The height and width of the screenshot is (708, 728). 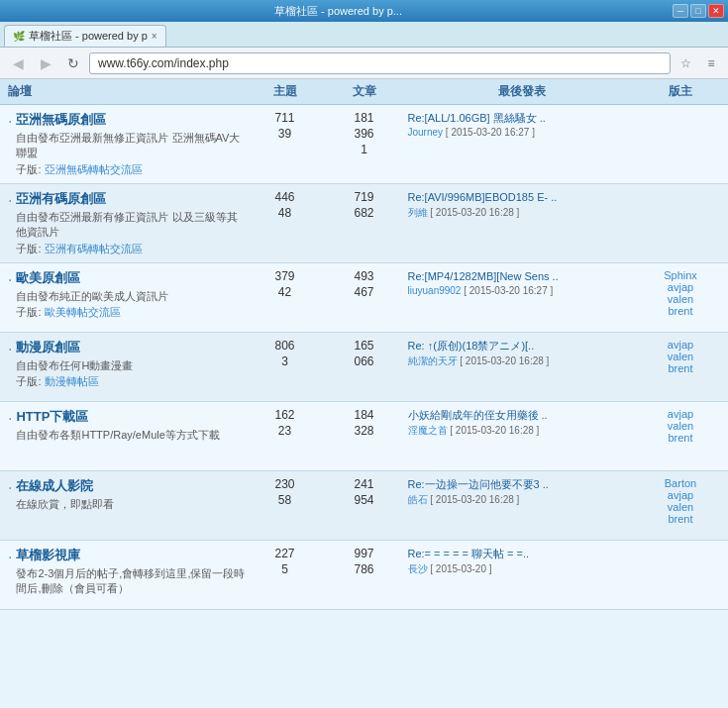 What do you see at coordinates (716, 11) in the screenshot?
I see `close-button: ✕` at bounding box center [716, 11].